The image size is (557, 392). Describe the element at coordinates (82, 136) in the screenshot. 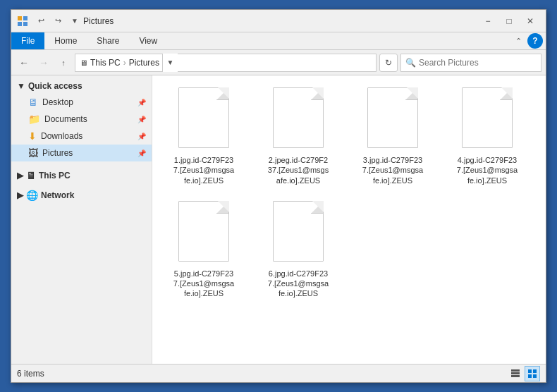

I see `sidebar-item-downloads: ⬇ Downloads 📌` at that location.